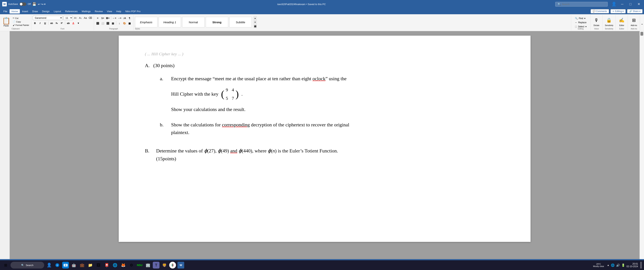 The image size is (644, 270). I want to click on format-painter-button: 🖌 Format Painter, so click(21, 25).